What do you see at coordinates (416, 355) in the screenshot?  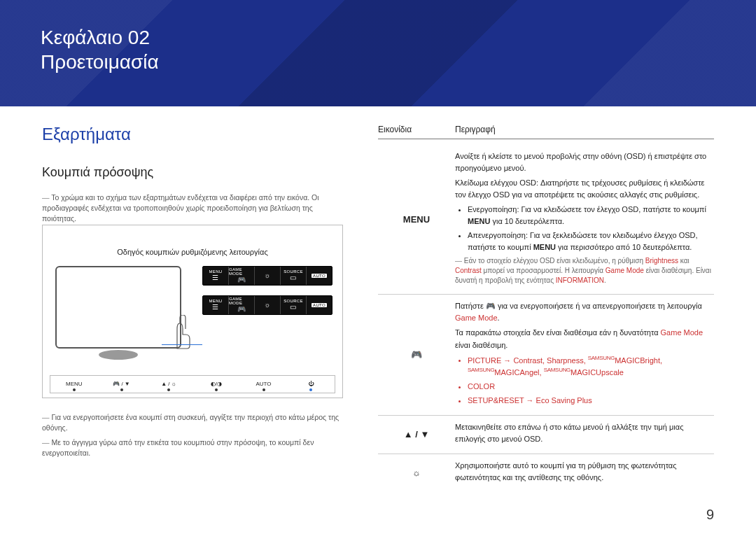 I see `gamepad-icon: 🎮` at bounding box center [416, 355].